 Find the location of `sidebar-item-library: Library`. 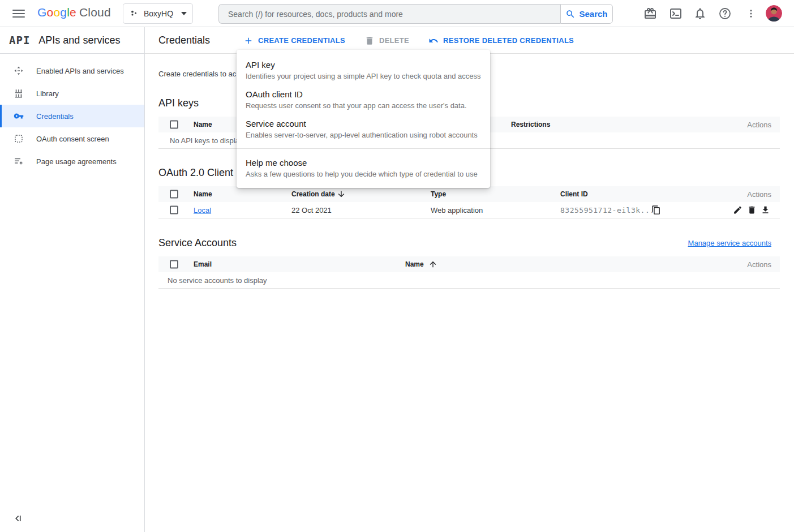

sidebar-item-library: Library is located at coordinates (72, 93).